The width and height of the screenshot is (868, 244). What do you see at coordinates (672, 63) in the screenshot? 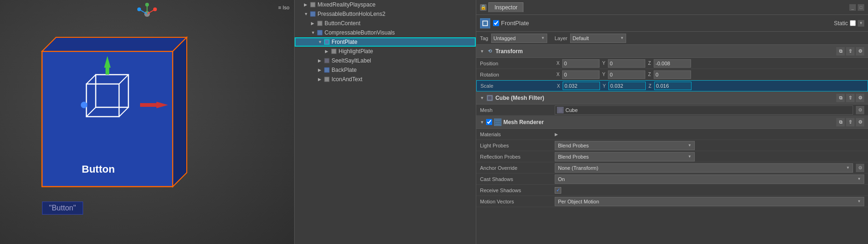
I see `position-row: Position X Y Z` at bounding box center [672, 63].